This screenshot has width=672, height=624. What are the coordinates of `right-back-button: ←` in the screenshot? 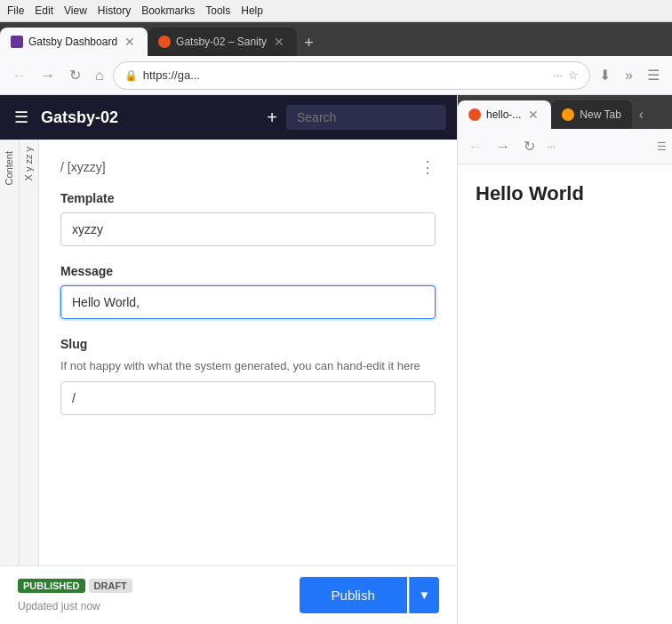 It's located at (476, 147).